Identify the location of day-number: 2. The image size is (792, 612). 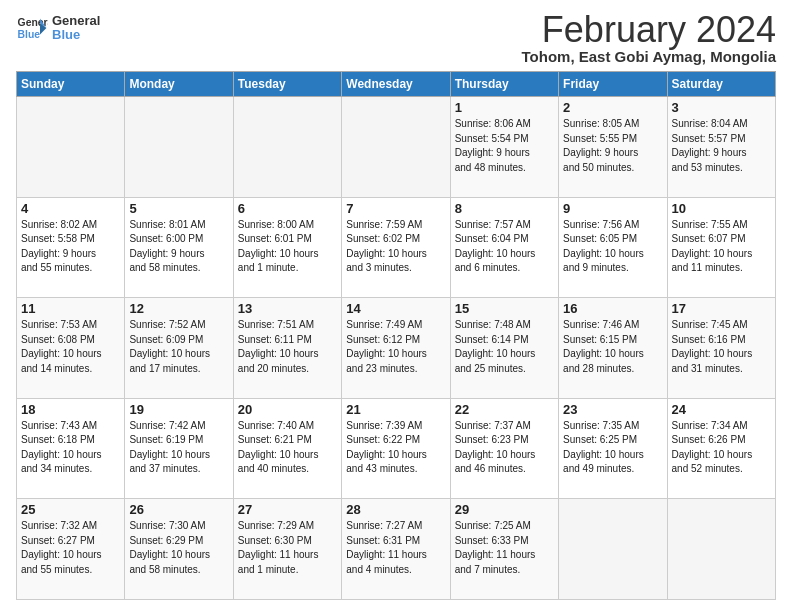
(612, 108).